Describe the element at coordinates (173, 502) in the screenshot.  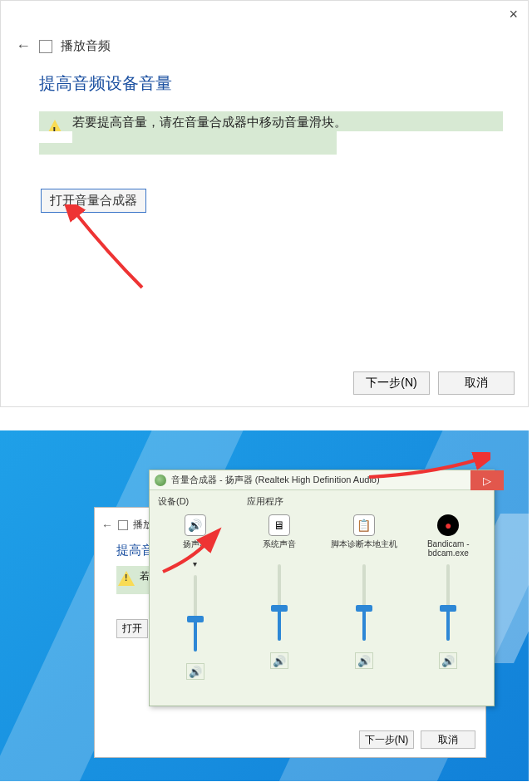
I see `section-device-label: 设备(D)` at that location.